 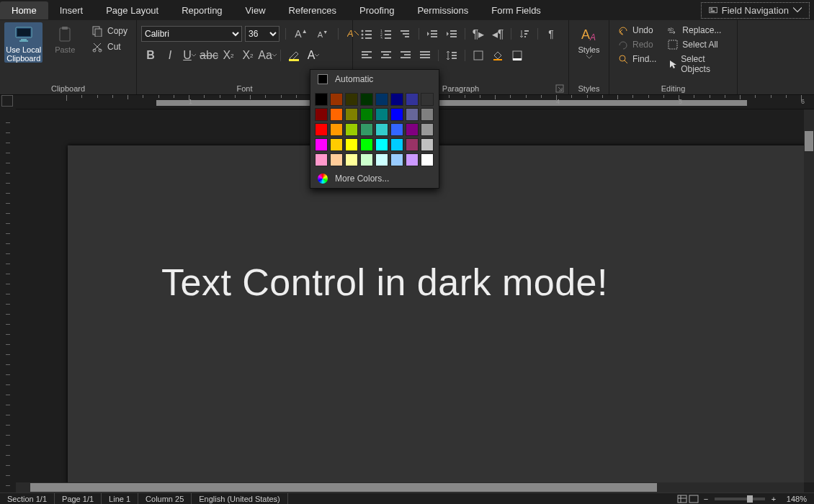 I want to click on font-size-select: 36, so click(x=262, y=34).